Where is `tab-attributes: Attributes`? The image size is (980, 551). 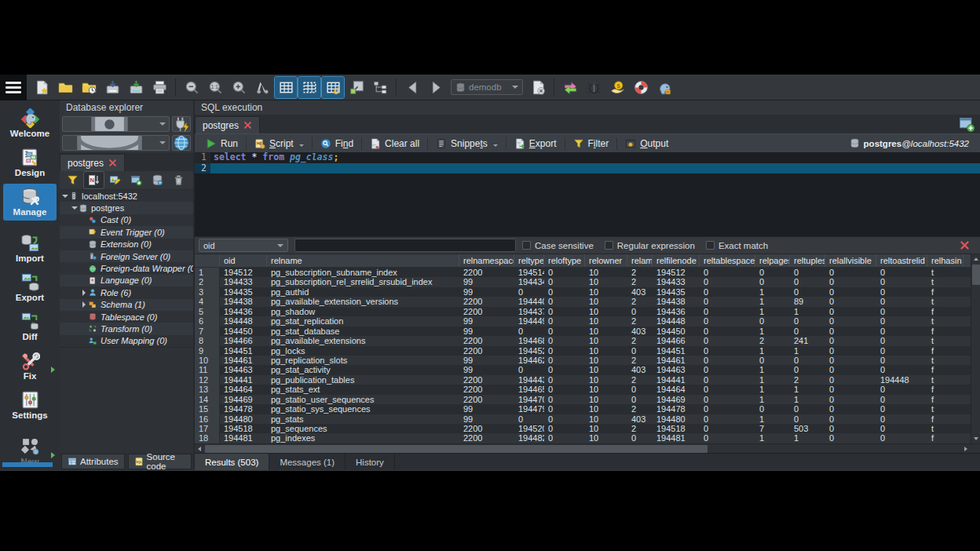 tab-attributes: Attributes is located at coordinates (93, 462).